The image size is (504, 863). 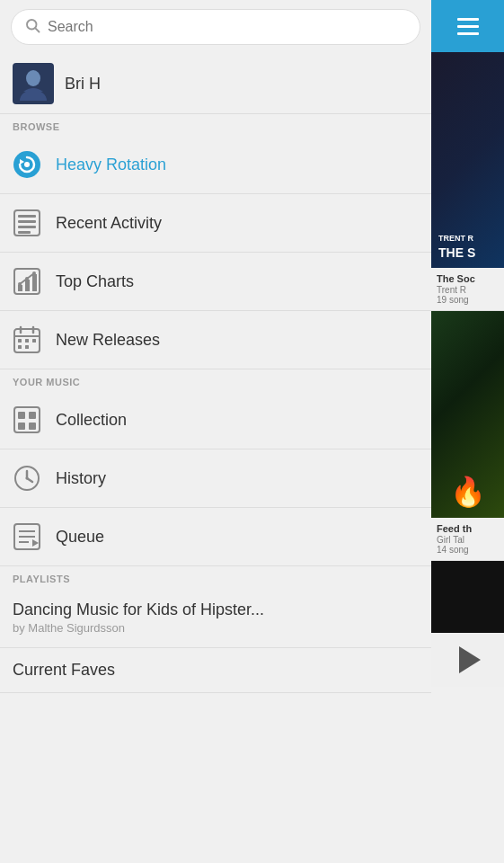 What do you see at coordinates (216, 85) in the screenshot?
I see `user-row: Bri H` at bounding box center [216, 85].